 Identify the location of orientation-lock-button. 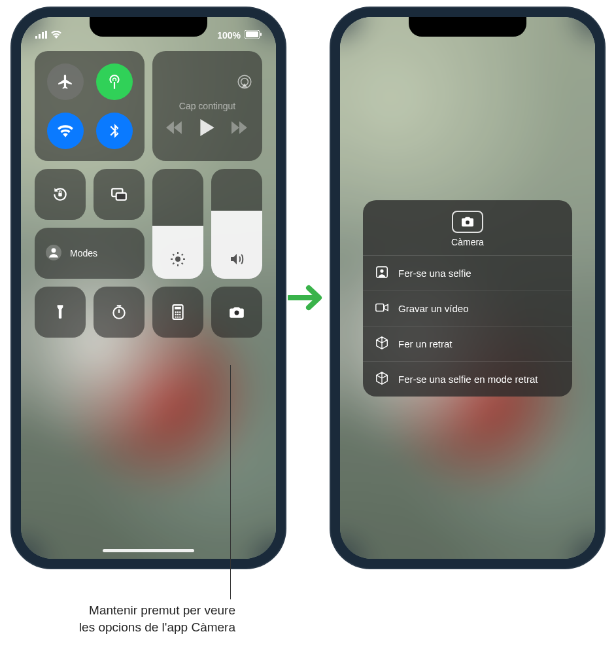
(60, 194).